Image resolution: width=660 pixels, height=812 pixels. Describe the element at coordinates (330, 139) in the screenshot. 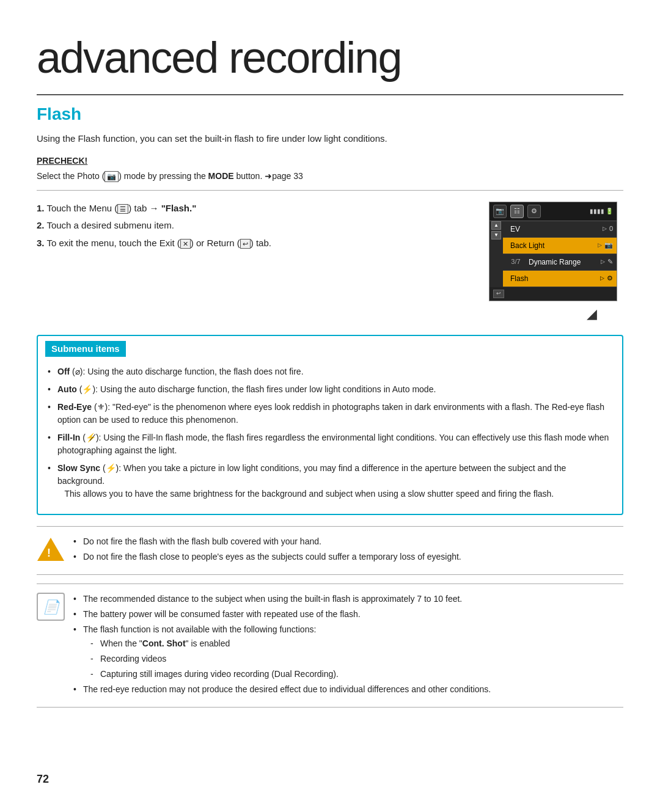

I see `intro-text: Using the Flash function, you can set th…` at that location.